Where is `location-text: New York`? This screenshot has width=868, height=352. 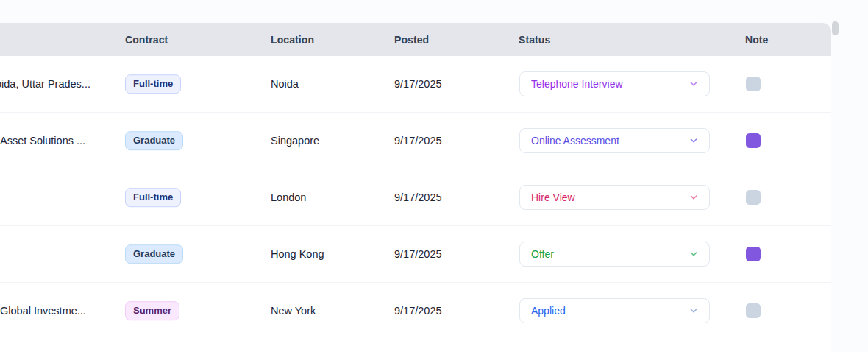
location-text: New York is located at coordinates (293, 311).